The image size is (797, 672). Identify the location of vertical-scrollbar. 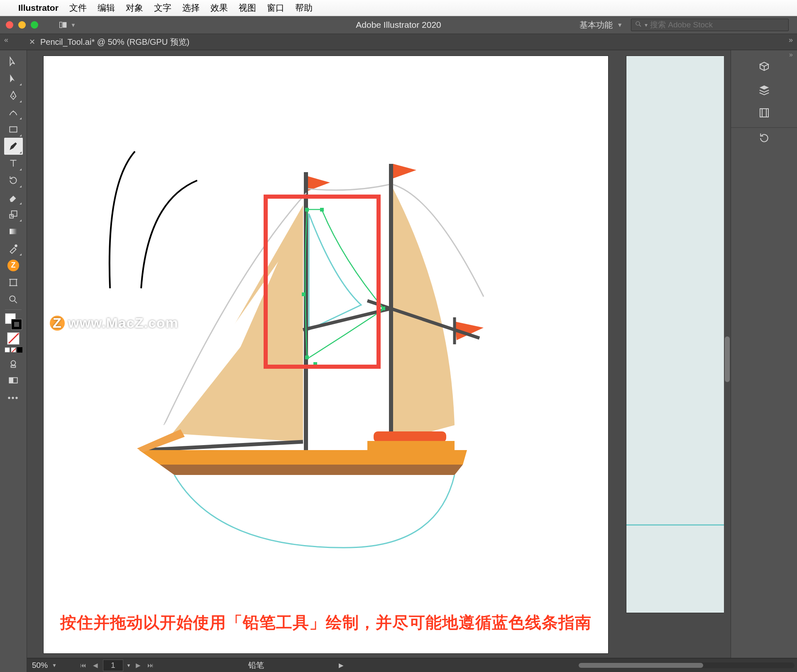
(727, 354).